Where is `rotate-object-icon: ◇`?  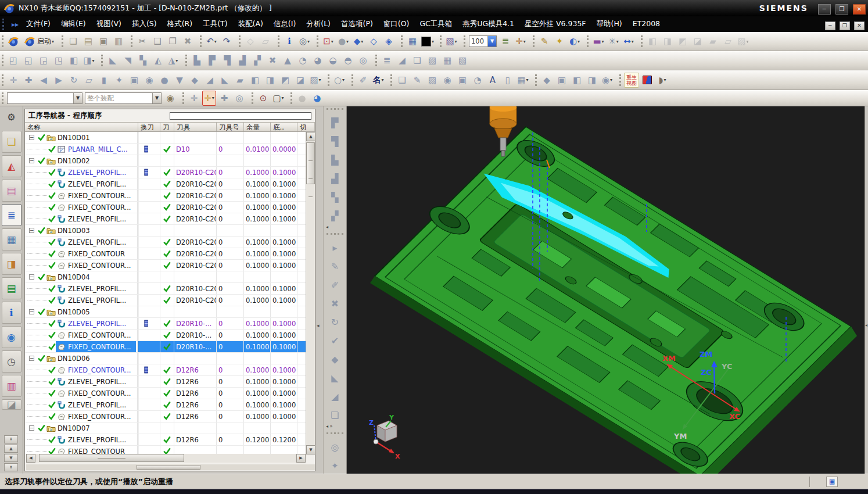 rotate-object-icon: ◇ is located at coordinates (250, 41).